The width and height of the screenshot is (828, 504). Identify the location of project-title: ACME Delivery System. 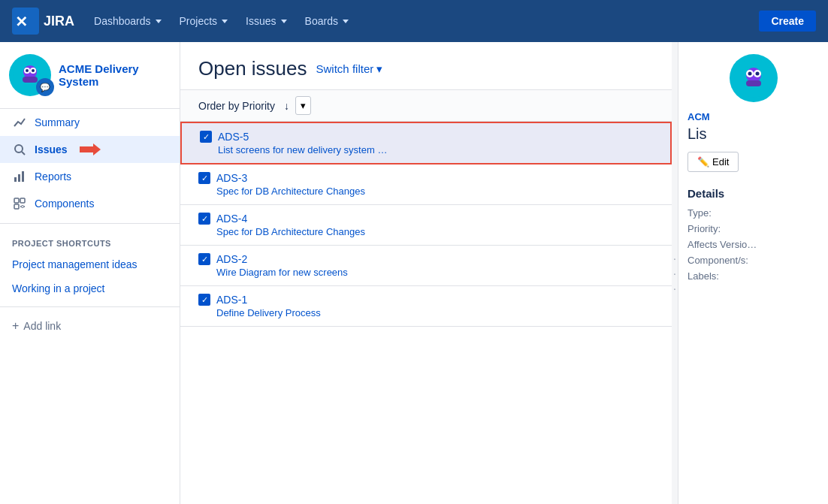
(114, 75).